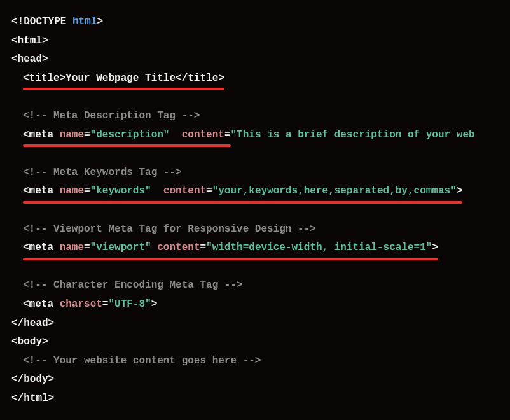  I want to click on title-close: </title>, so click(200, 78).